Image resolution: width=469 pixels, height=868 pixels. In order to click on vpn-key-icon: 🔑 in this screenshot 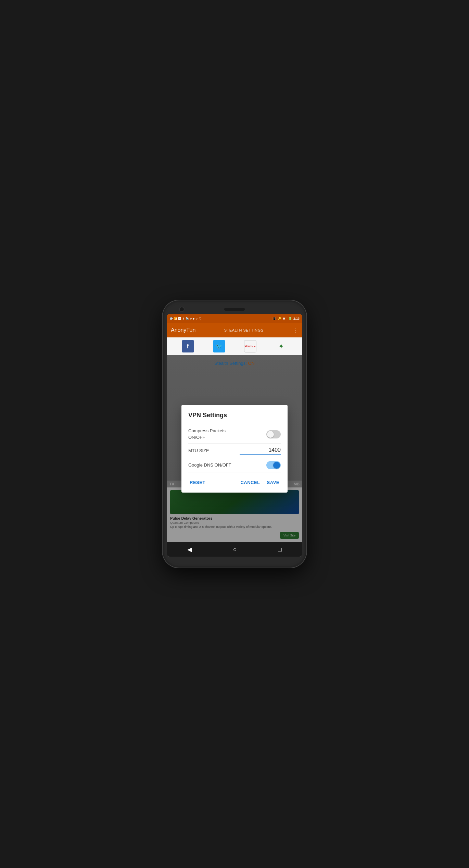, I will do `click(279, 319)`.